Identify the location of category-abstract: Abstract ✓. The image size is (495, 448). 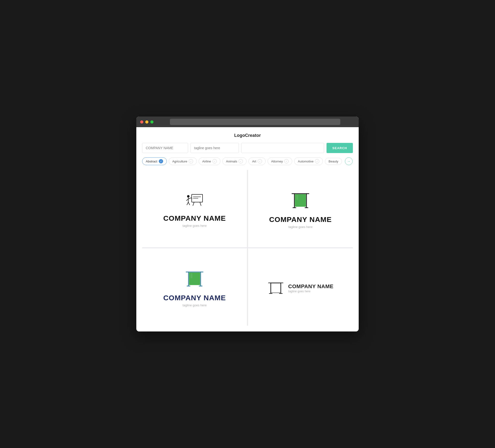
(154, 161).